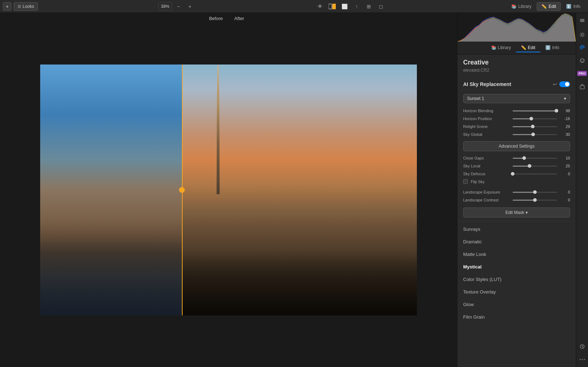 The width and height of the screenshot is (588, 367). I want to click on sky-global-value: 30, so click(565, 134).